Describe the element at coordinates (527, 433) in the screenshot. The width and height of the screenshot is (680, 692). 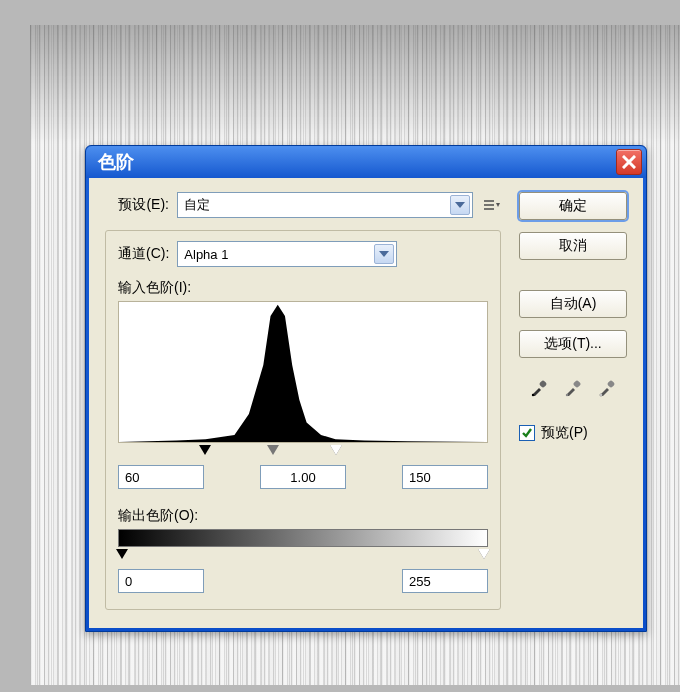
I see `check-icon` at that location.